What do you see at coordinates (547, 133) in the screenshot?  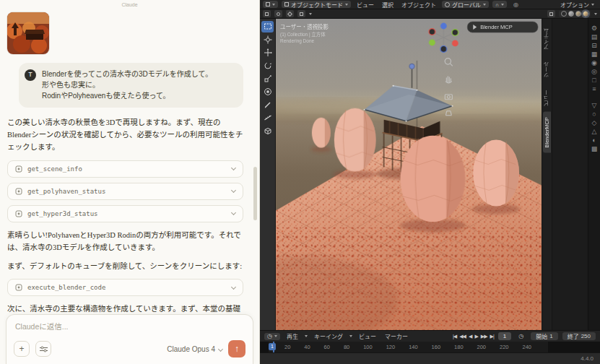 I see `tab-blendermcp: BlenderMCP` at bounding box center [547, 133].